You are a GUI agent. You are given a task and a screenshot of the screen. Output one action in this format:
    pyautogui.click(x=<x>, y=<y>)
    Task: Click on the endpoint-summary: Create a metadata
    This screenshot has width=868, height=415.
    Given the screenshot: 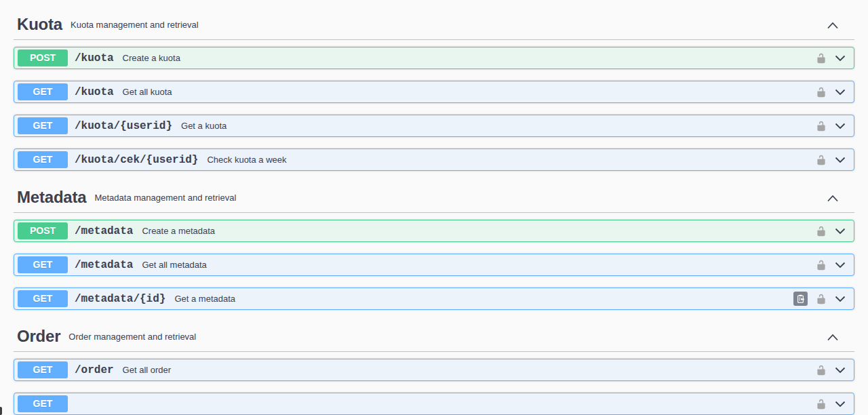 What is the action you would take?
    pyautogui.click(x=178, y=231)
    